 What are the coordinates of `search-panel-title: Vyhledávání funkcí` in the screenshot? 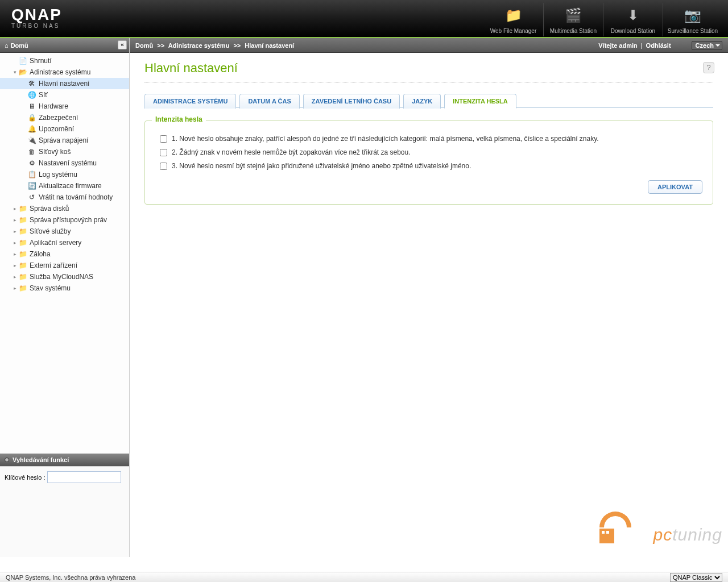 It's located at (65, 460).